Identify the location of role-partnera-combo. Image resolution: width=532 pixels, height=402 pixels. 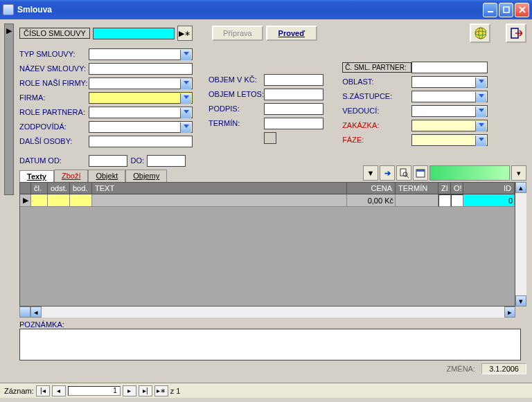
(141, 112).